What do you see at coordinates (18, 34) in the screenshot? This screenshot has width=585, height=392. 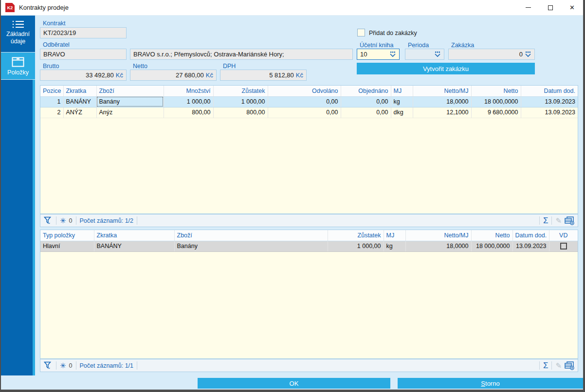 I see `sidebar-item-zakladni-udaje: Základní údaje` at bounding box center [18, 34].